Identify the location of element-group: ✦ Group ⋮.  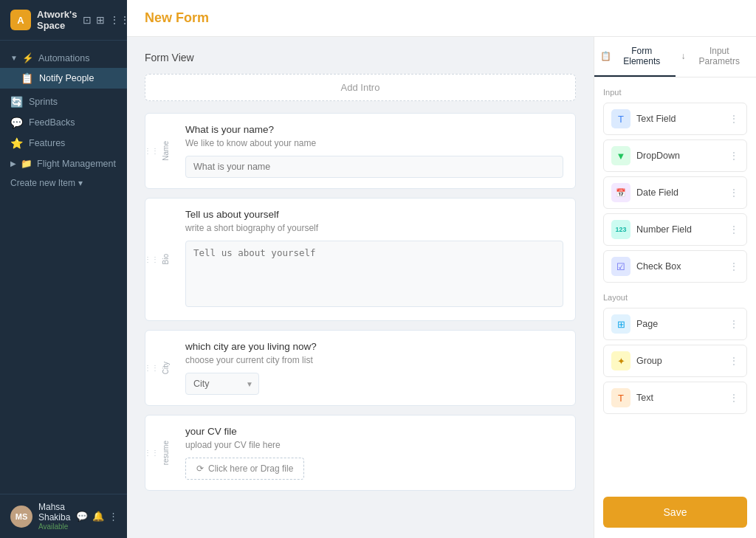
(675, 361).